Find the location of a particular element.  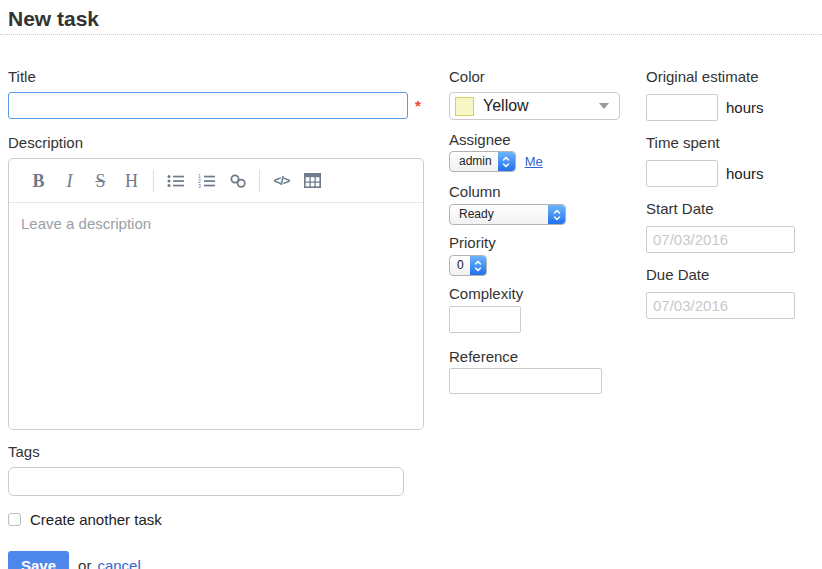

bold-icon: B is located at coordinates (38, 181).